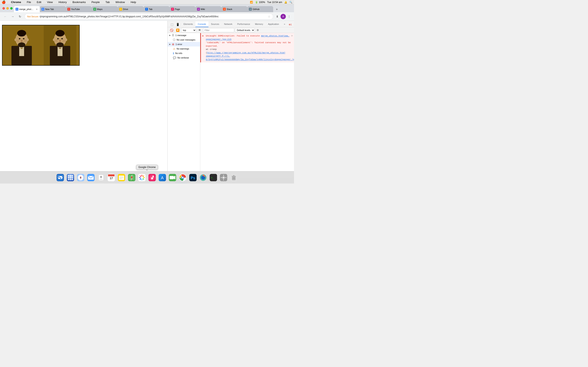  I want to click on inactive-tab-1: G New Tab, so click(53, 9).